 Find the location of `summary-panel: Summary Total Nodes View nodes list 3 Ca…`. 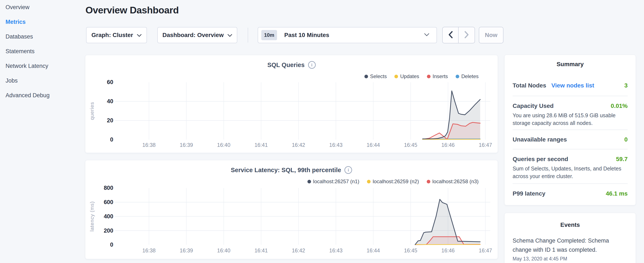

summary-panel: Summary Total Nodes View nodes list 3 Ca… is located at coordinates (570, 130).